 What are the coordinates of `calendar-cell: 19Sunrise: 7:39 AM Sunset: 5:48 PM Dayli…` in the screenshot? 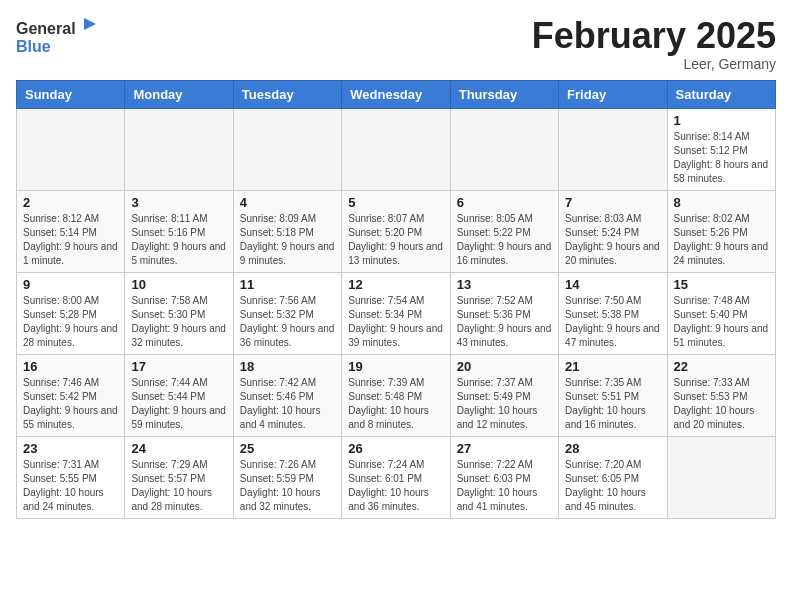 It's located at (396, 395).